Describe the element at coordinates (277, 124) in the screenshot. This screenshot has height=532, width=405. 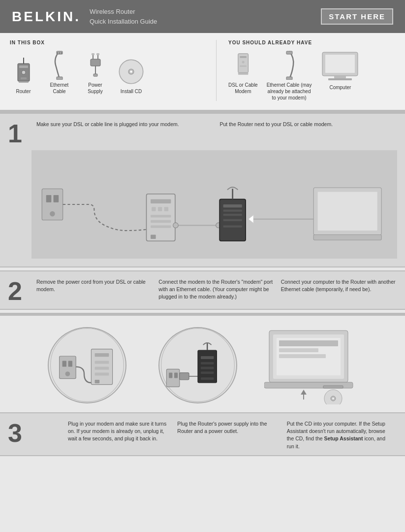
I see `step1-text2: Put the Router next to your DSL or cable…` at that location.